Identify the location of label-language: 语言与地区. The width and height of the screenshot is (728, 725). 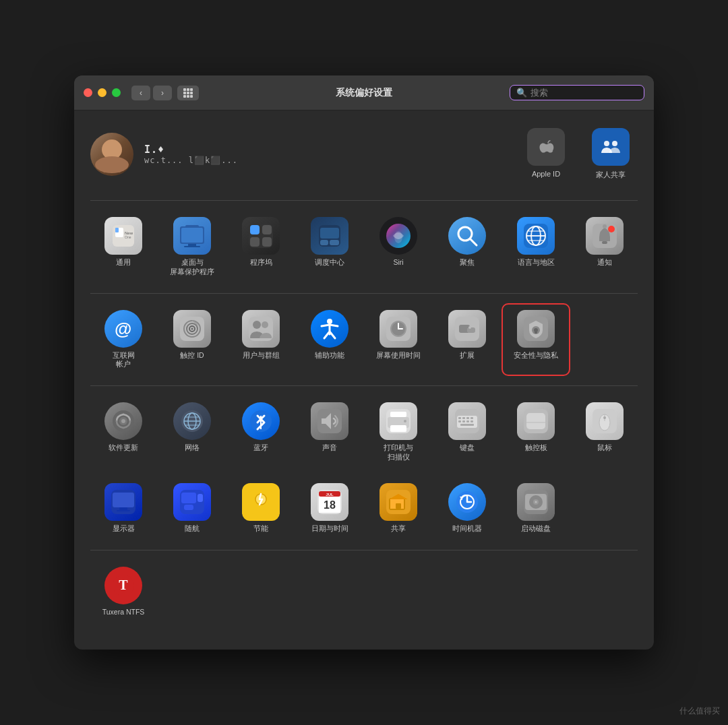
(537, 263).